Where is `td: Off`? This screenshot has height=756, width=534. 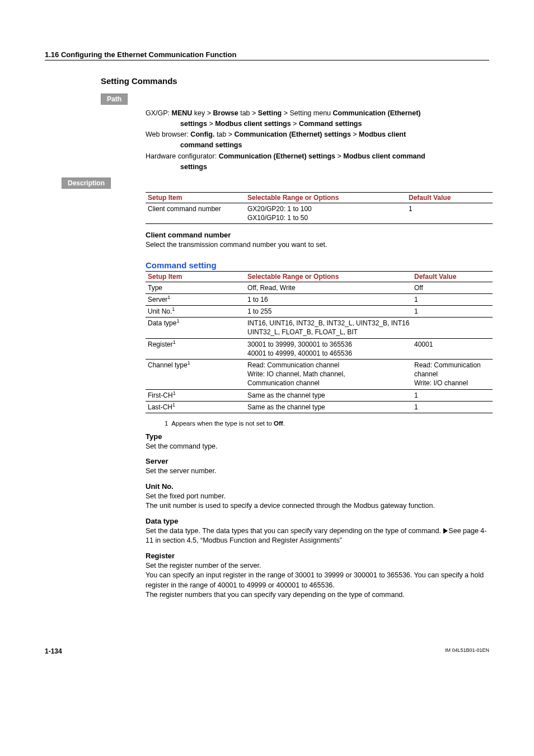
td: Off is located at coordinates (452, 288).